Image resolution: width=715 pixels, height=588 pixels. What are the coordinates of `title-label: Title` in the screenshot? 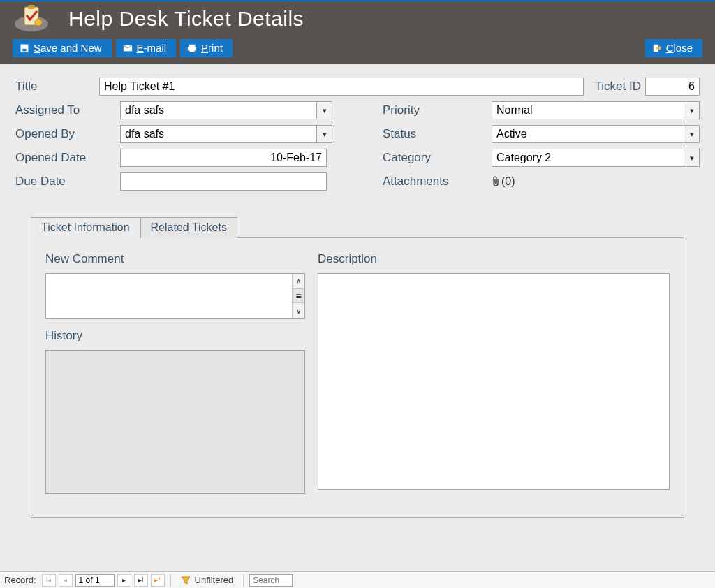 It's located at (57, 87).